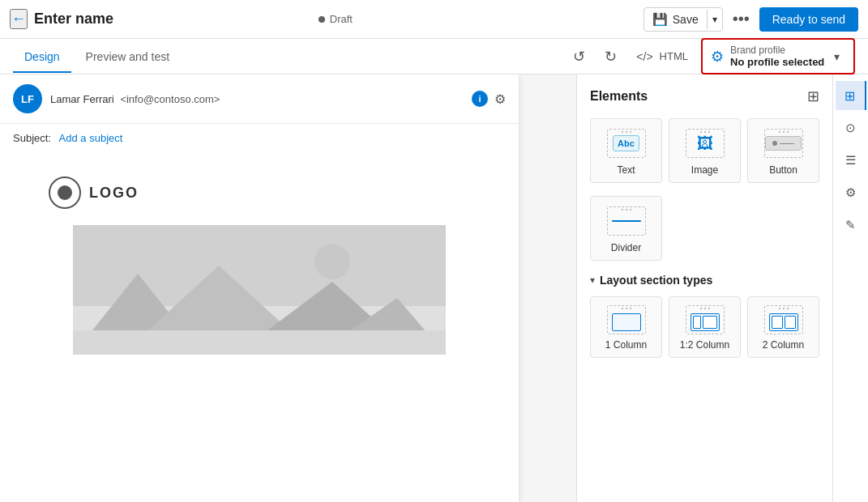 The width and height of the screenshot is (868, 502). Describe the element at coordinates (259, 290) in the screenshot. I see `email-image-placeholder` at that location.